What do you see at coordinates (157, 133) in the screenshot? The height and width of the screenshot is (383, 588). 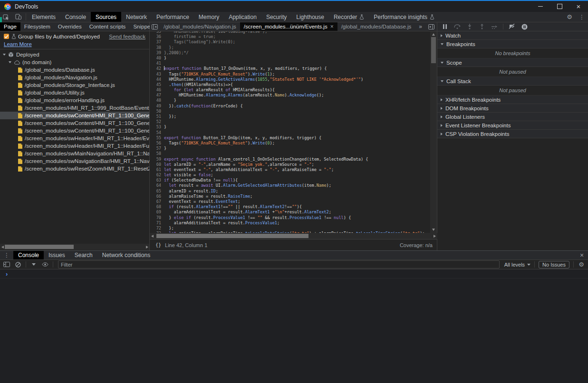 I see `line-number: 54` at bounding box center [157, 133].